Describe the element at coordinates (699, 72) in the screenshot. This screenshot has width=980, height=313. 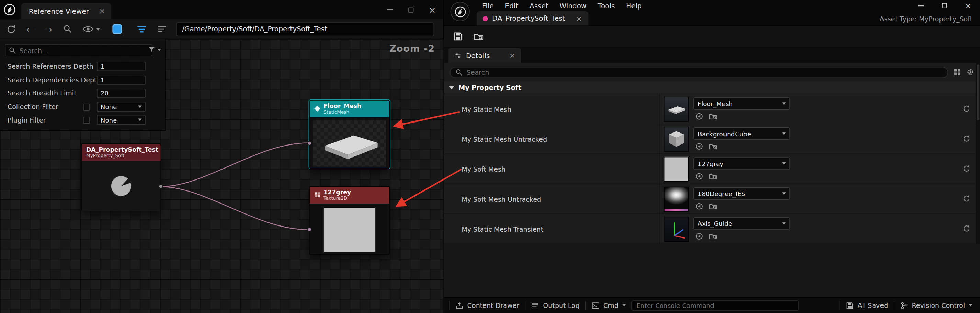
I see `details-search-box` at that location.